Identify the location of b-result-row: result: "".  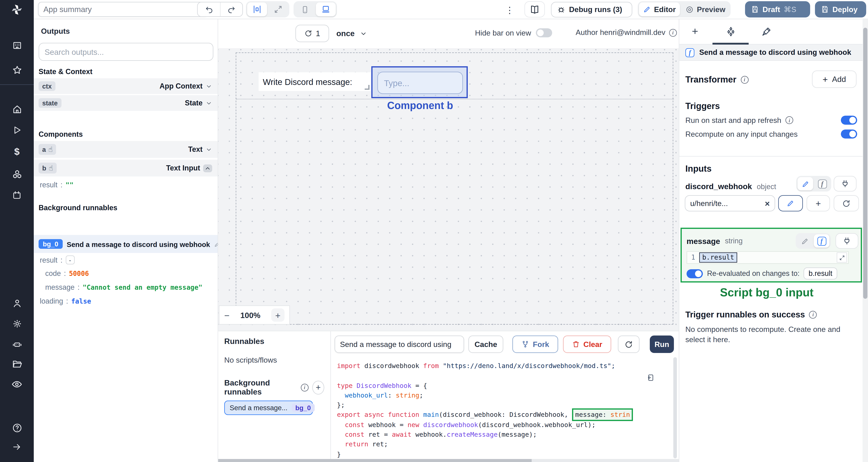
(57, 185).